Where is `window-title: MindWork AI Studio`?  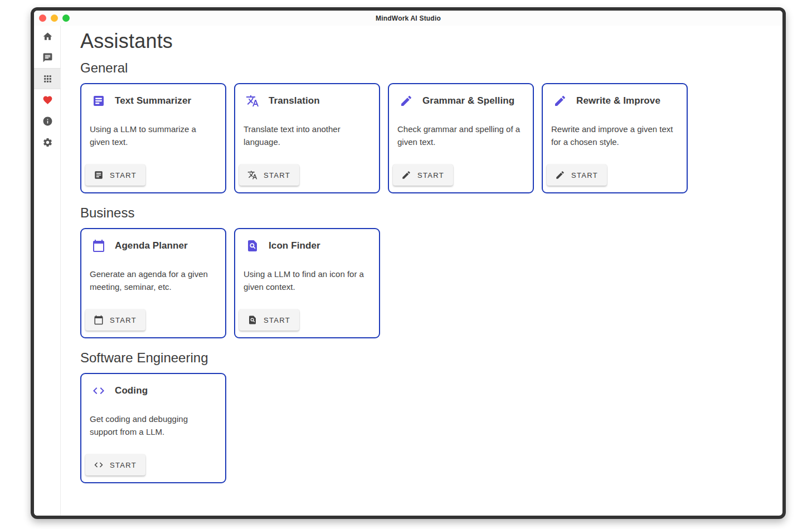 window-title: MindWork AI Studio is located at coordinates (408, 18).